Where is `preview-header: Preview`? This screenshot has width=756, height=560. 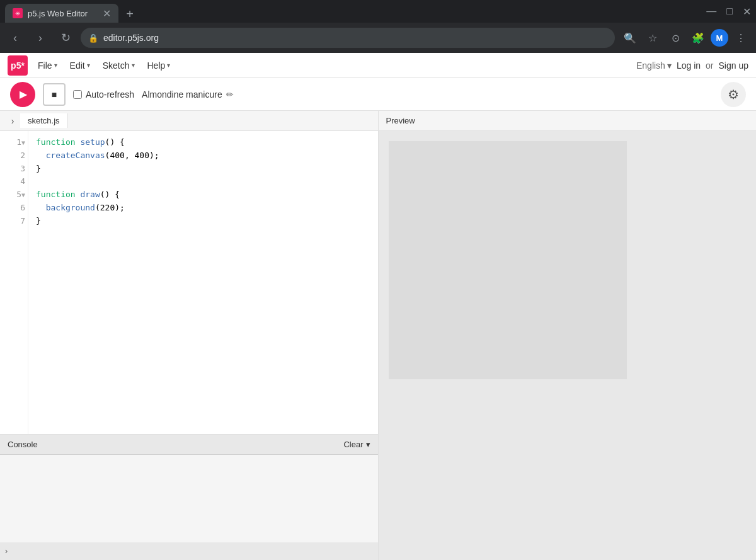
preview-header: Preview is located at coordinates (568, 121).